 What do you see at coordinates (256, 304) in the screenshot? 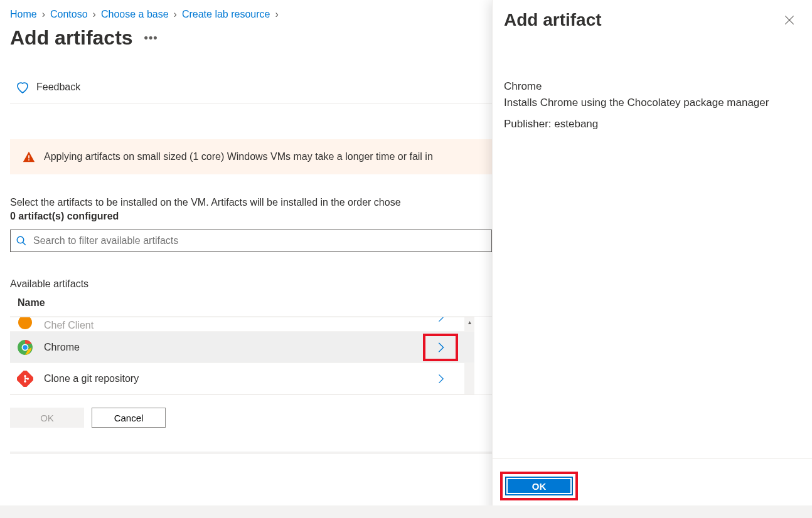
I see `name-column-header: Name` at bounding box center [256, 304].